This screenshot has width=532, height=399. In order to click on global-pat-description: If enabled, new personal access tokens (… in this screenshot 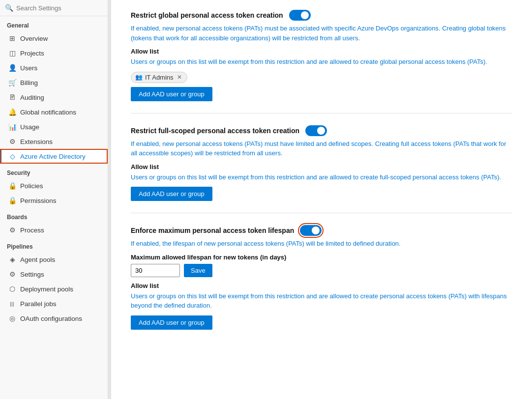, I will do `click(322, 33)`.